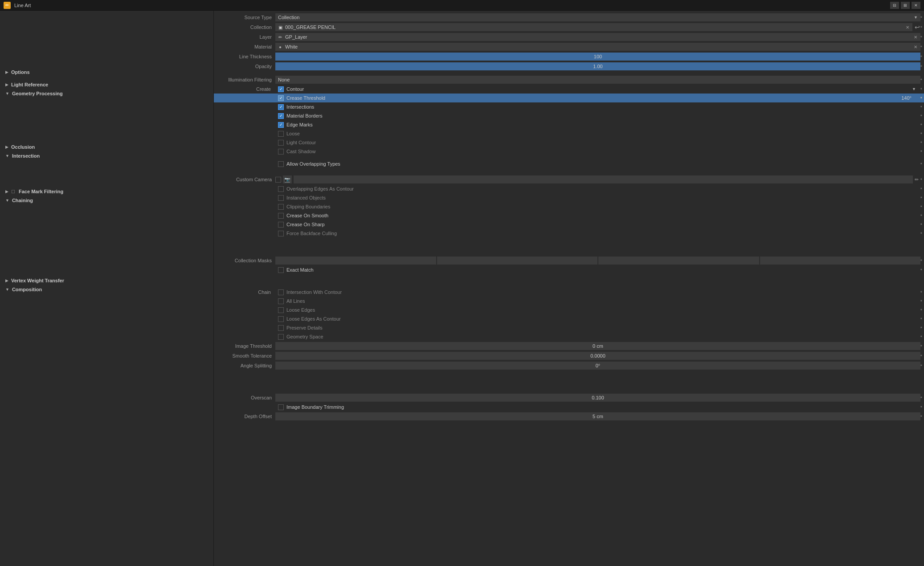 The height and width of the screenshot is (566, 924). Describe the element at coordinates (281, 337) in the screenshot. I see `geometry-space-checkbox` at that location.